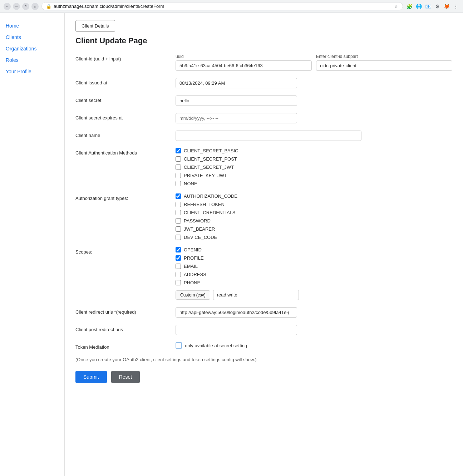 The height and width of the screenshot is (476, 463). Describe the element at coordinates (207, 217) in the screenshot. I see `grant-types-checkboxes: AUTHORIZATION_CODE REFRESH_TOKEN CLIENT_…` at that location.